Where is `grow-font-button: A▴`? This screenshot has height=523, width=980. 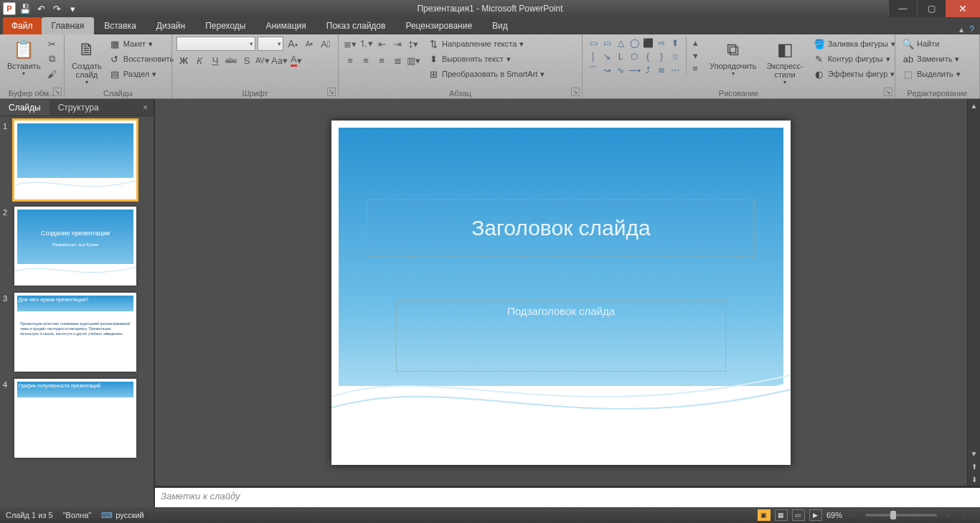 grow-font-button: A▴ is located at coordinates (293, 44).